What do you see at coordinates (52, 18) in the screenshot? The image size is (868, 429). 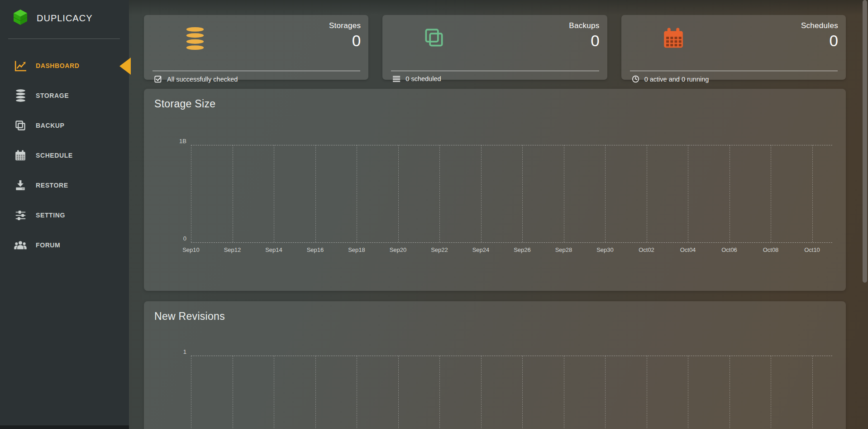 I see `logo: DUPLICACY` at bounding box center [52, 18].